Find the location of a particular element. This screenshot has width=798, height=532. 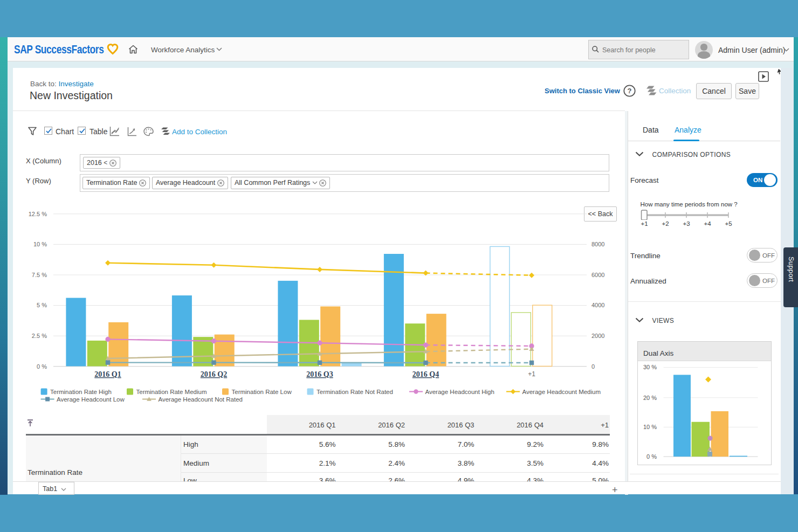

svg-text: 2016 Q2 is located at coordinates (214, 374).